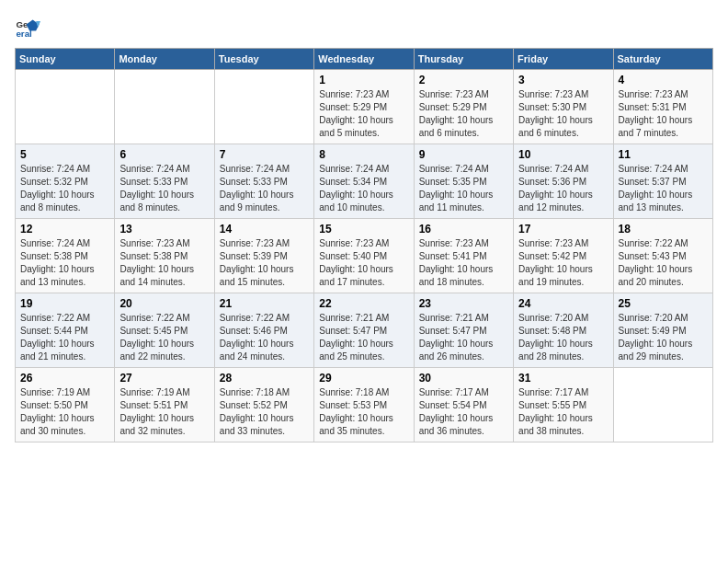 This screenshot has height=563, width=728. What do you see at coordinates (164, 263) in the screenshot?
I see `day-detail: Sunrise: 7:23 AM Sunset: 5:38 PM Dayligh…` at bounding box center [164, 263].